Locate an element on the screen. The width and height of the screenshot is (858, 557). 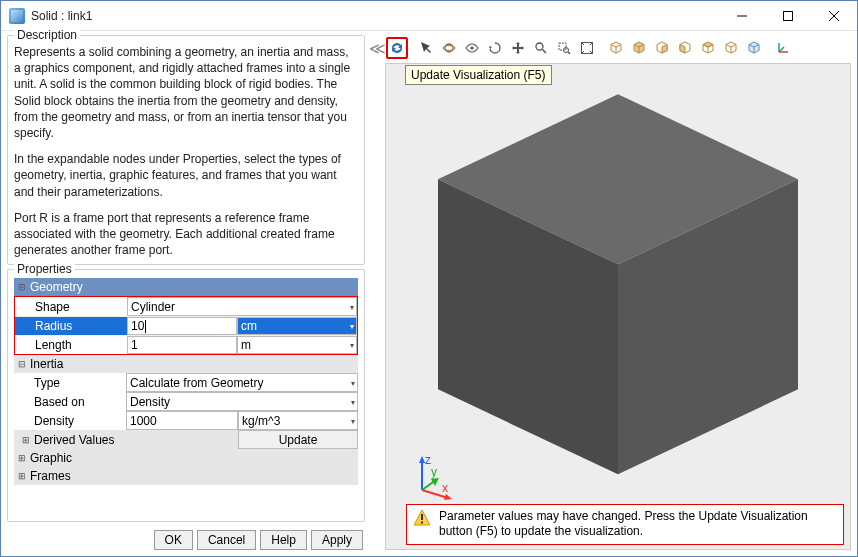
properties-legend: Properties is located at coordinates (44, 269).